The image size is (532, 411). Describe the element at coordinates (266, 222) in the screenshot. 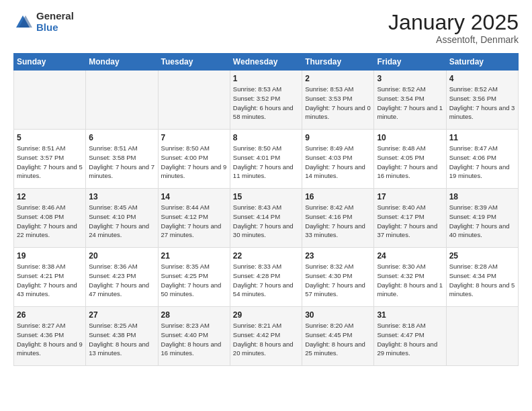

I see `day-info: Sunrise: 8:43 AM Sunset: 4:14 PM Dayligh…` at that location.